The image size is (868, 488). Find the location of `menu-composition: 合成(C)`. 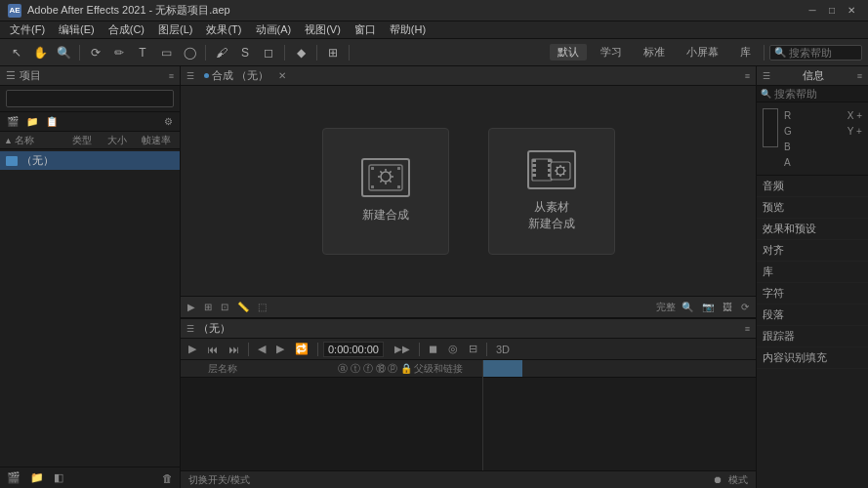

menu-composition: 合成(C) is located at coordinates (127, 29).